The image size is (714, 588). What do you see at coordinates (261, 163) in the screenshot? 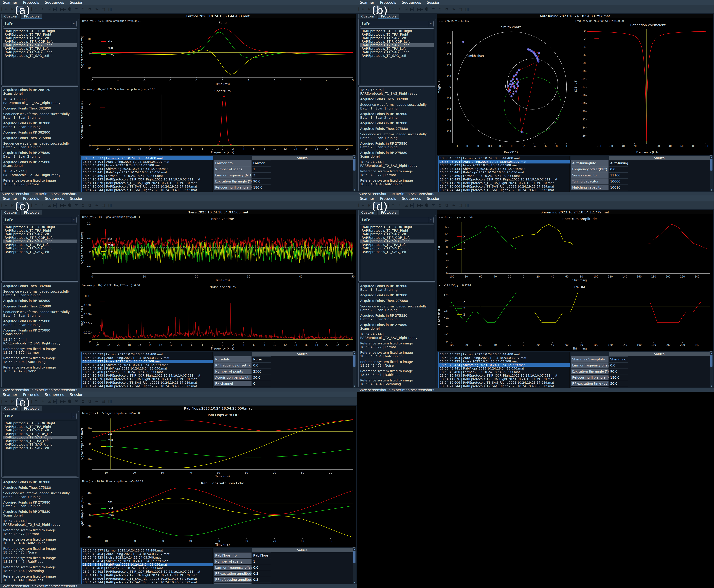
I see `param-value: Larmor` at bounding box center [261, 163].